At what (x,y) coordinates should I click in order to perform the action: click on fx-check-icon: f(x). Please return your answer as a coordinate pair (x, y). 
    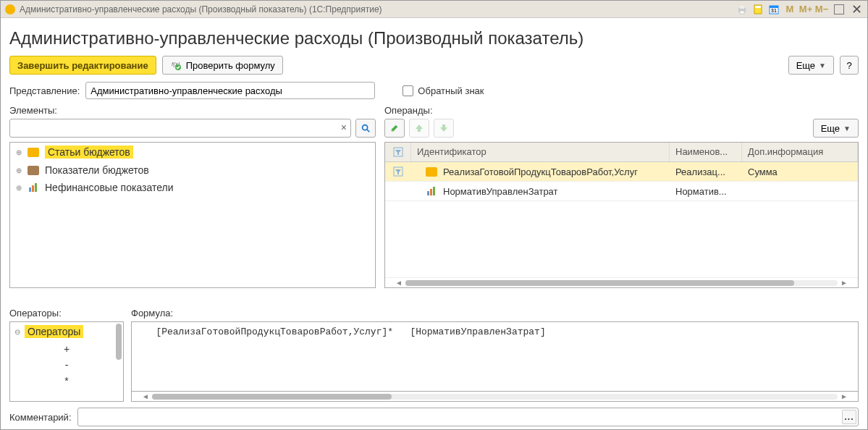
    Looking at the image, I should click on (176, 65).